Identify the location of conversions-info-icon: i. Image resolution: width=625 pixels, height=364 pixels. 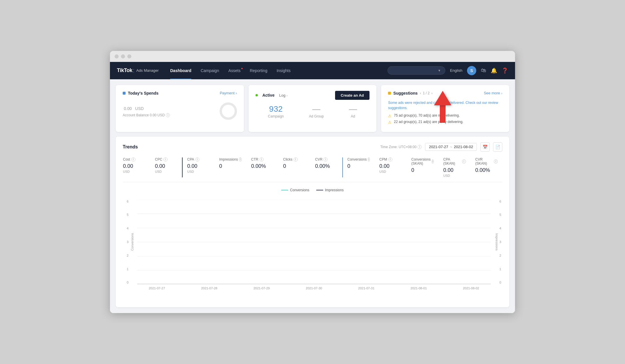
(369, 159).